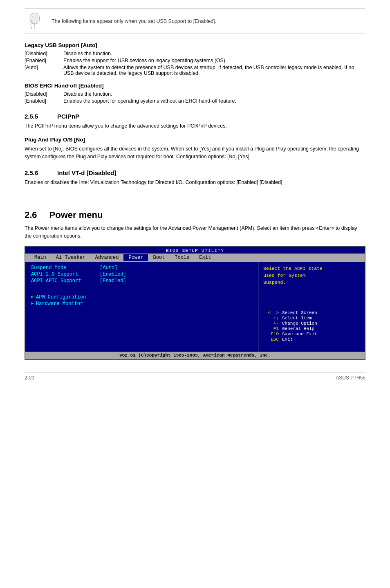  I want to click on section-256-title: Intel VT-d [Disabled], so click(87, 173).